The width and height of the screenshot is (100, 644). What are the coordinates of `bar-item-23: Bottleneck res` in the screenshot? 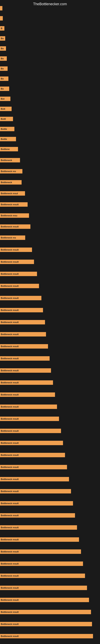 It's located at (12, 238).